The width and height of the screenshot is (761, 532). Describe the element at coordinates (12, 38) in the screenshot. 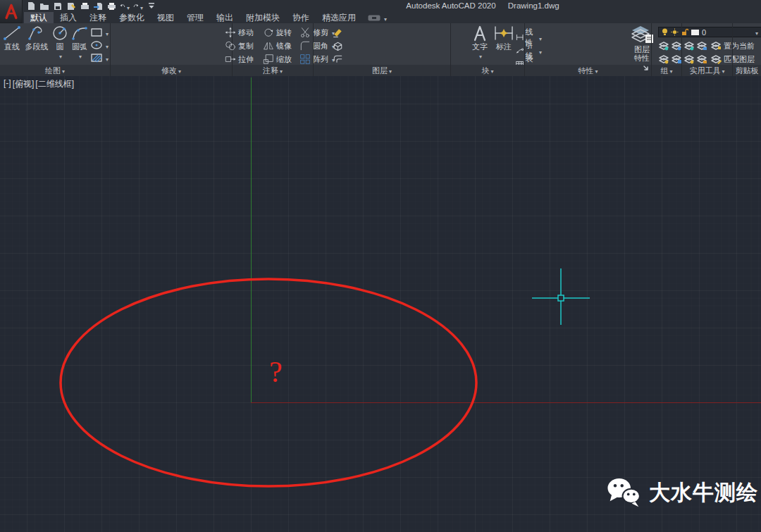

I see `line-tool: 直线` at that location.